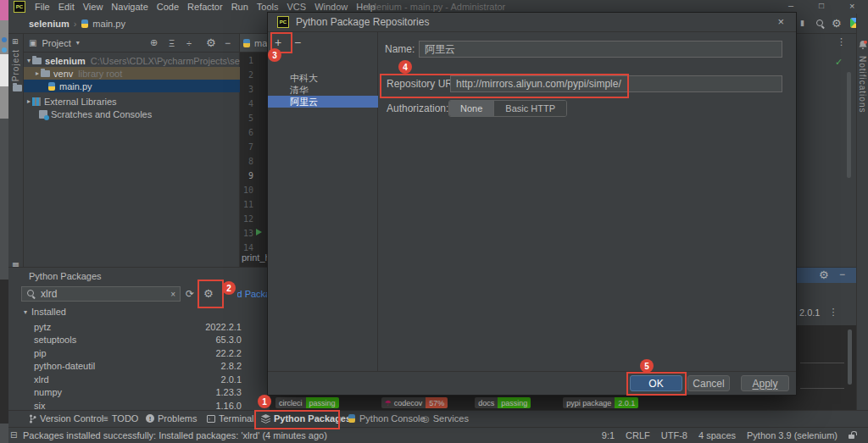  Describe the element at coordinates (849, 125) in the screenshot. I see `editor-scrollbar` at that location.